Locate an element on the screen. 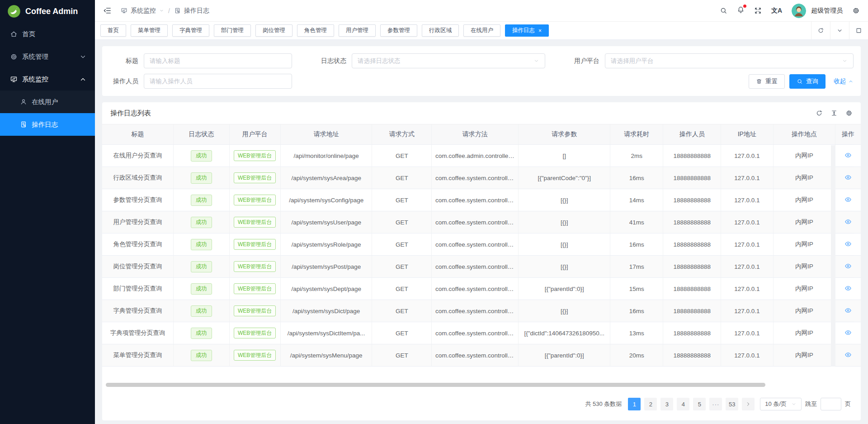 This screenshot has width=868, height=424. cell-url: /api/system/sysArea/page is located at coordinates (326, 178).